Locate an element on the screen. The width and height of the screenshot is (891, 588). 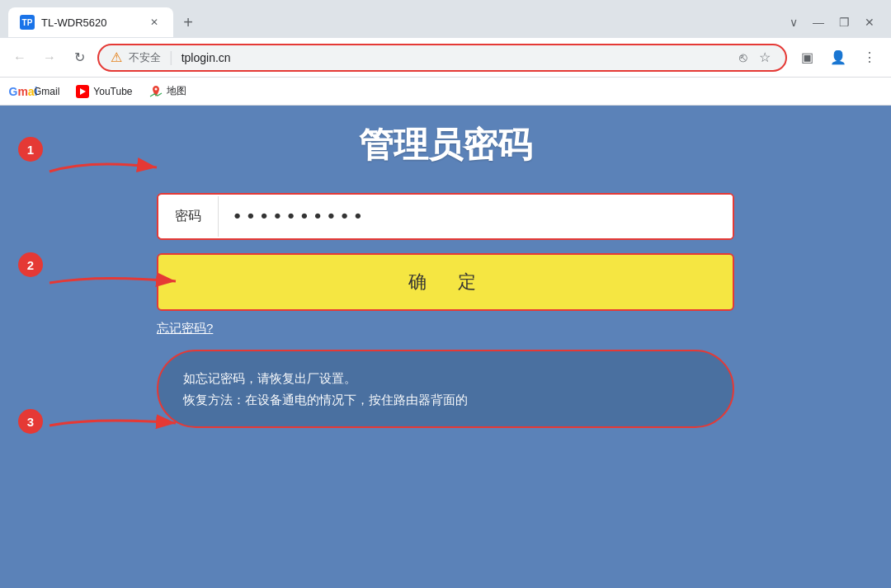
new-tab-button: + is located at coordinates (188, 22).